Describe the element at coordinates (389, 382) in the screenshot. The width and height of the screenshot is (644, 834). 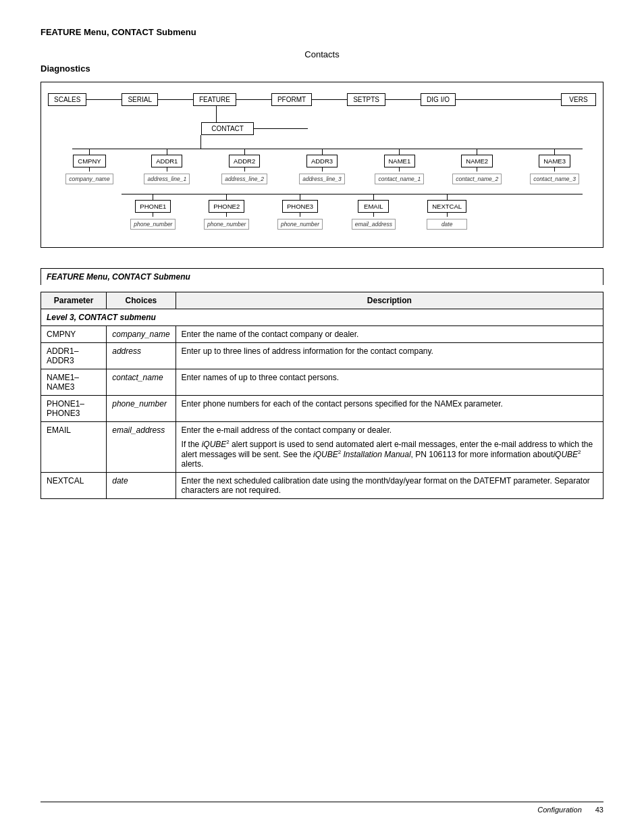
I see `desc-name: Enter names of up to three contact perso…` at that location.